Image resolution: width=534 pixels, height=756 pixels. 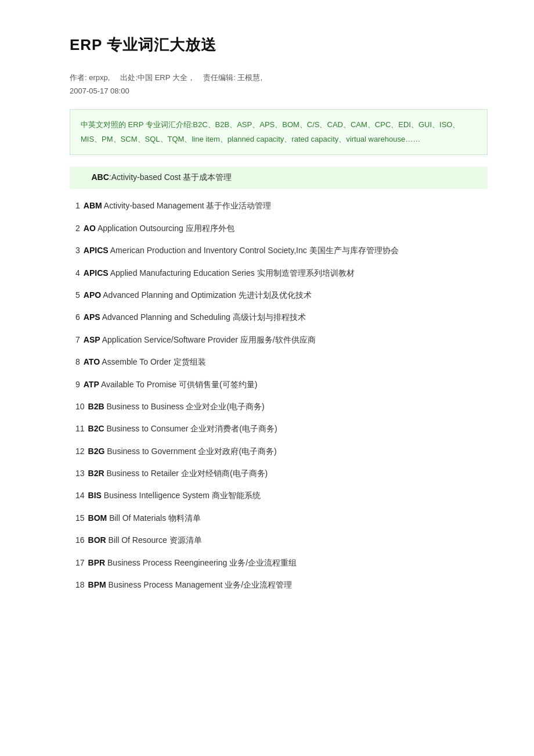 I want to click on list-item: 15BOM Bill Of Materials 物料清单, so click(x=279, y=518).